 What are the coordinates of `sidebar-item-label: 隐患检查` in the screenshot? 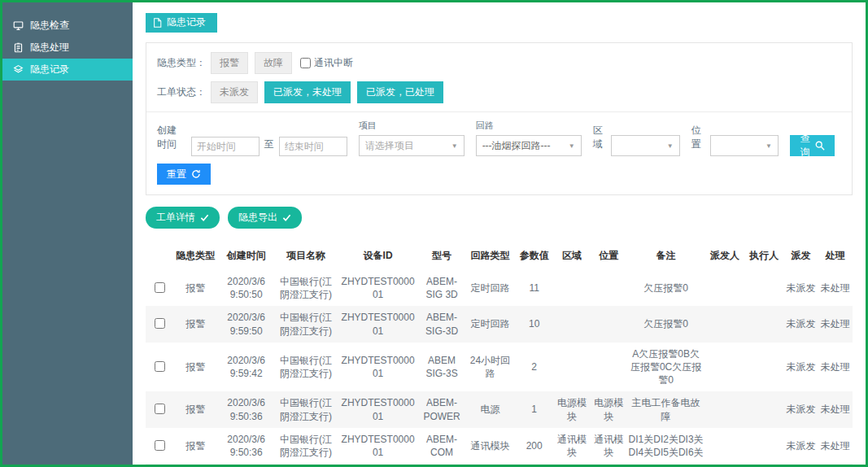 It's located at (50, 26).